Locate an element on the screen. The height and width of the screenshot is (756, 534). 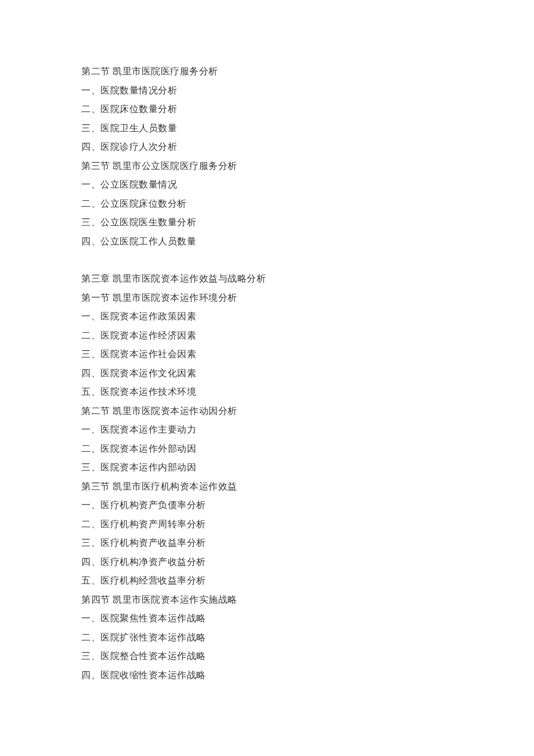
toc-line: 四、医院收缩性资本运作战略 is located at coordinates (267, 675).